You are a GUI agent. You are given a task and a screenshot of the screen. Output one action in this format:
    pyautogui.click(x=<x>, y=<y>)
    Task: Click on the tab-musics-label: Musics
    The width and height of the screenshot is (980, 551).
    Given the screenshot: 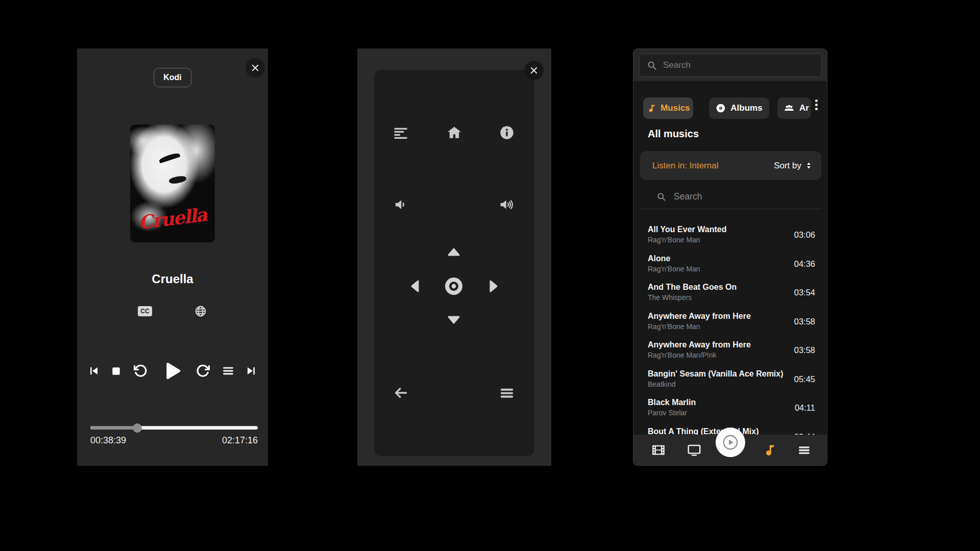 What is the action you would take?
    pyautogui.click(x=675, y=108)
    